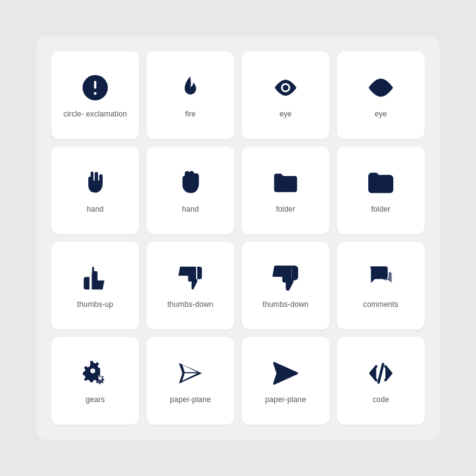  Describe the element at coordinates (286, 400) in the screenshot. I see `icon-label-paper-plane-outline: paper-plane` at that location.